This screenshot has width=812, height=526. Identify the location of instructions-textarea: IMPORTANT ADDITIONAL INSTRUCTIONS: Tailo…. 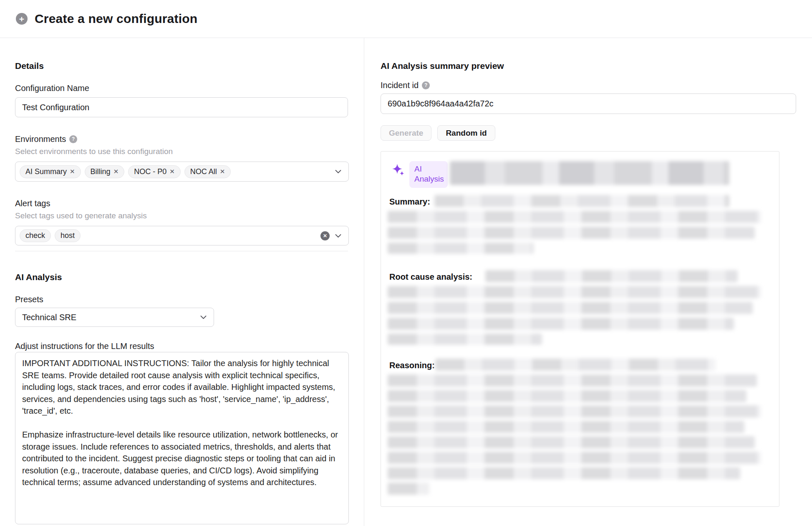
(182, 438).